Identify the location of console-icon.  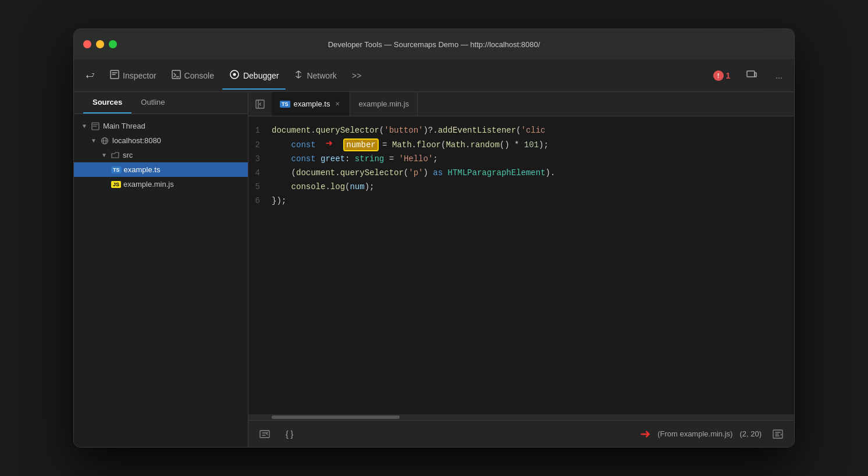
(176, 76).